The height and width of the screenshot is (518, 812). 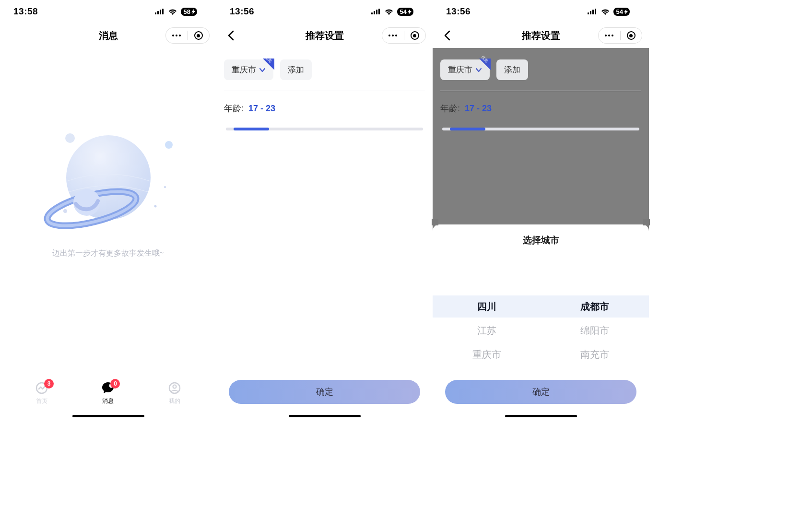 I want to click on tab-bar: 3 首页 0 消息 我的, so click(x=108, y=393).